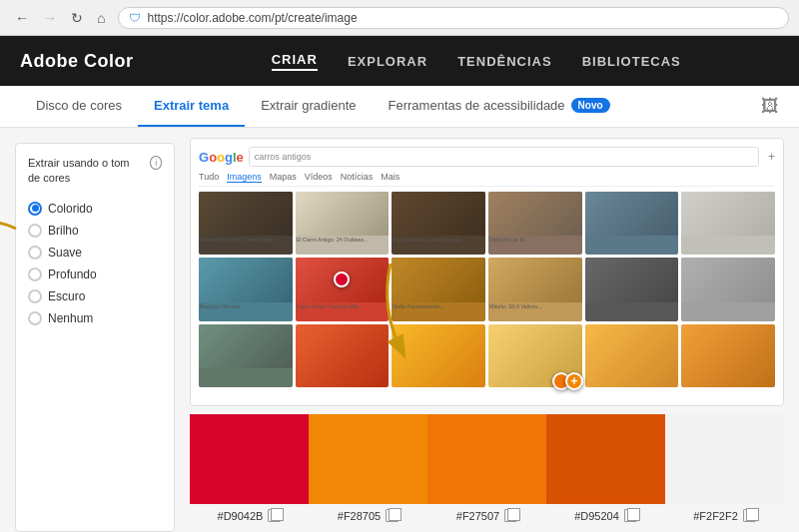 The image size is (799, 532). What do you see at coordinates (343, 224) in the screenshot?
I see `img-cell-2: El Carro Antigo: 24 Outlaws...` at bounding box center [343, 224].